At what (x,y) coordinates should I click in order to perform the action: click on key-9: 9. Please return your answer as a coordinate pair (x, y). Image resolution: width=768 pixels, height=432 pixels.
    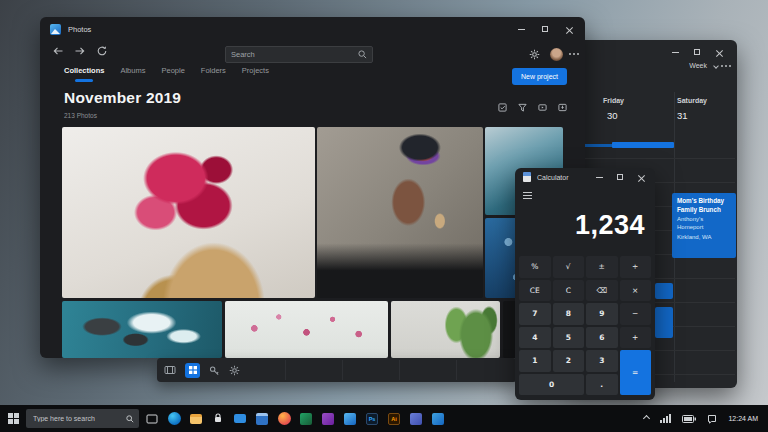
    Looking at the image, I should click on (602, 314).